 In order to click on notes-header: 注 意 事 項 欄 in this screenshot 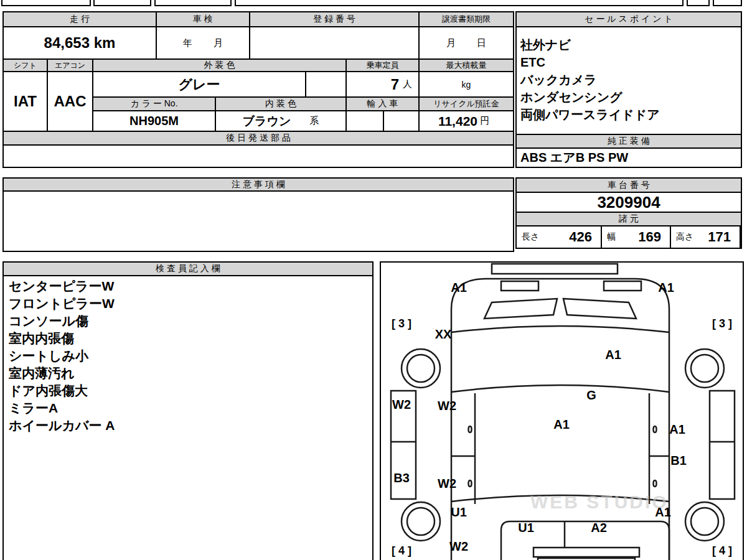, I will do `click(258, 184)`.